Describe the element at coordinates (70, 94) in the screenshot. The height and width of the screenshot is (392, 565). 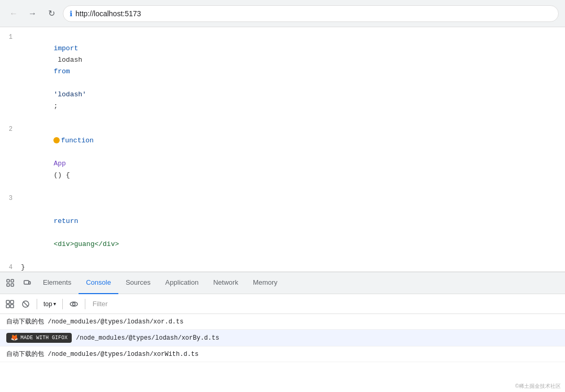
I see `string-lodash: 'lodash'` at that location.